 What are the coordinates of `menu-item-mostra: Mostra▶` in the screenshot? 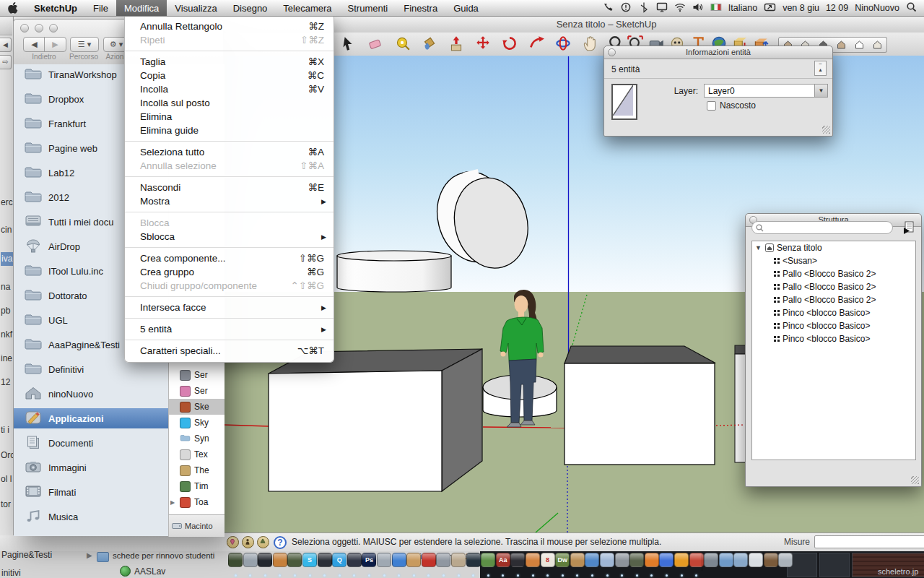 It's located at (230, 201).